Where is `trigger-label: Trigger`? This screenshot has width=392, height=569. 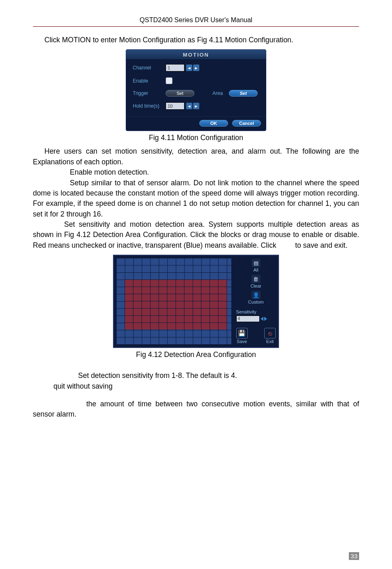
trigger-label: Trigger is located at coordinates (149, 93).